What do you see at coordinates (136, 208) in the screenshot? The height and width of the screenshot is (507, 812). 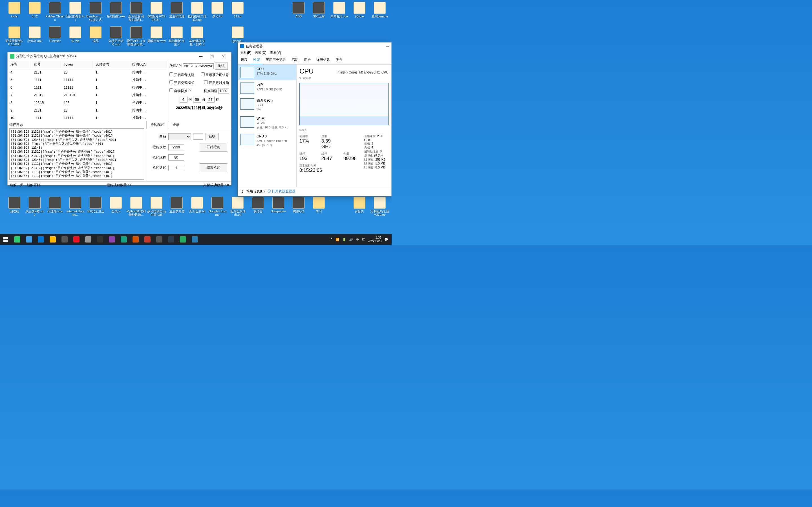 I see `desktop-icon: Python精准到毫秒抢购...` at bounding box center [136, 208].